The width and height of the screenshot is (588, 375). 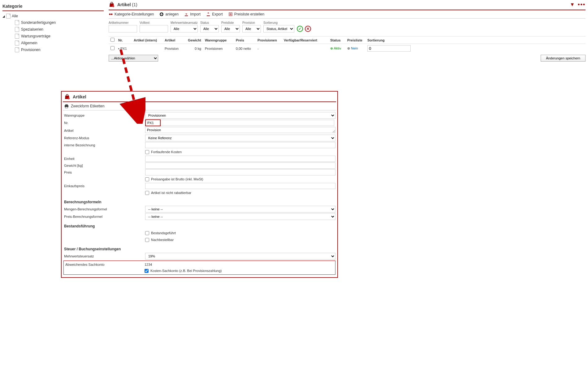 What do you see at coordinates (240, 130) in the screenshot?
I see `artikel-textarea: Provision` at bounding box center [240, 130].